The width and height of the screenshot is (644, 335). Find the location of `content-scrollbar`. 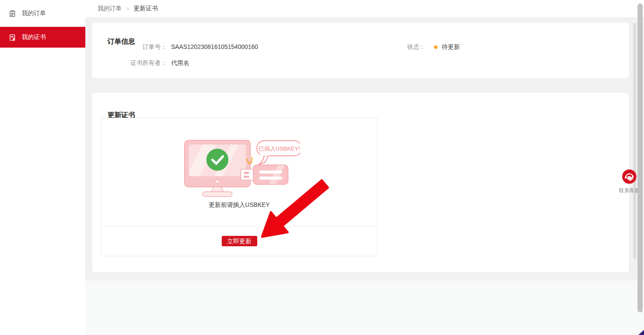

content-scrollbar is located at coordinates (635, 141).